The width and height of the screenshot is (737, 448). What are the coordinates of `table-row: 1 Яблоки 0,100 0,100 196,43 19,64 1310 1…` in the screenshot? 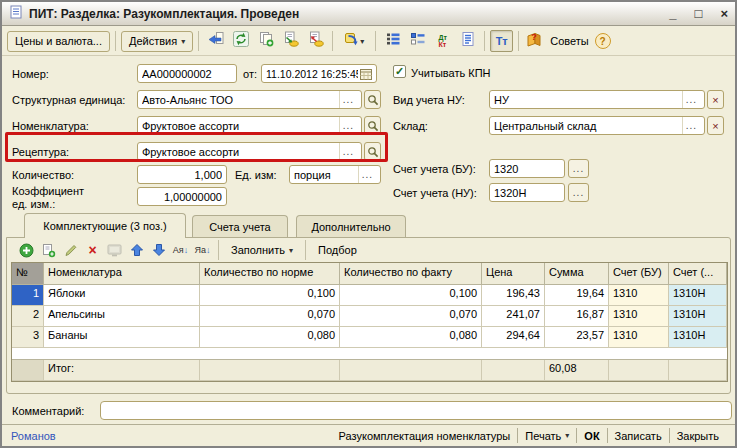 It's located at (370, 296).